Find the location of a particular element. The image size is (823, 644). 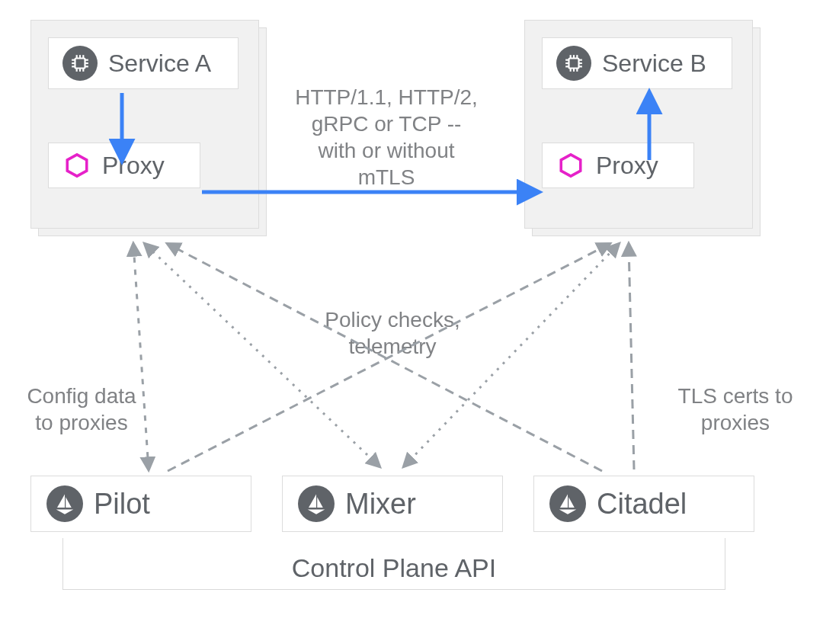

node-service-b: Service B is located at coordinates (637, 63).